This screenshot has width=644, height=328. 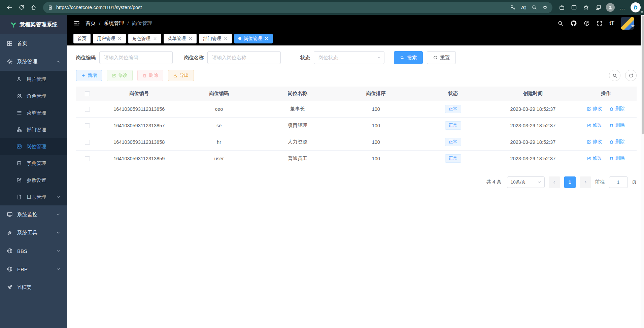 I want to click on sidebar-item-label: 角色管理, so click(x=36, y=96).